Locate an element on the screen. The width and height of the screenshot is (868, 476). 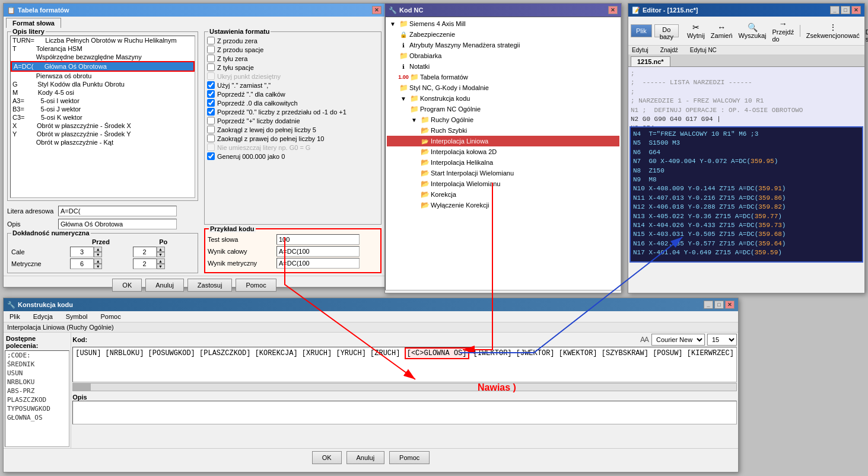
opis-textarea is located at coordinates (405, 413).